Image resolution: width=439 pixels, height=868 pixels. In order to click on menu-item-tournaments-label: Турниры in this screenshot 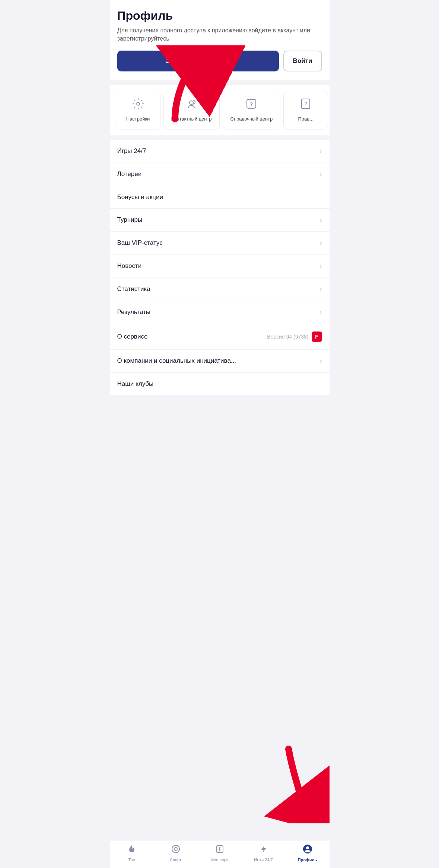, I will do `click(130, 220)`.